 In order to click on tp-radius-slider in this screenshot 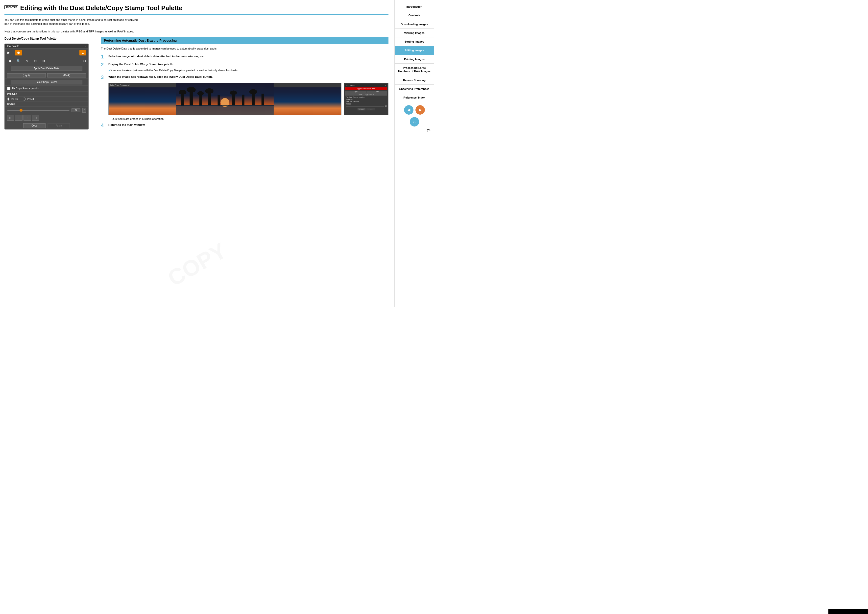, I will do `click(39, 110)`.